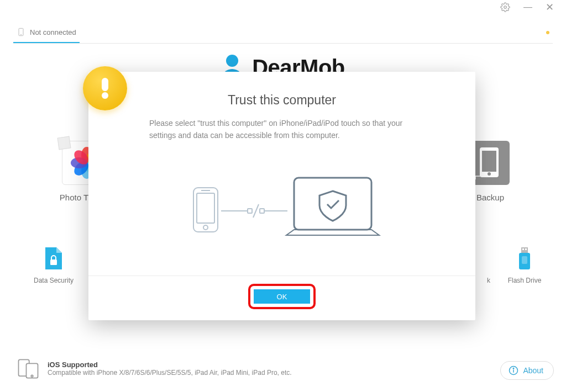 Image resolution: width=566 pixels, height=392 pixels. What do you see at coordinates (282, 129) in the screenshot?
I see `dialog-body: Please select "trust this computer" on i…` at bounding box center [282, 129].